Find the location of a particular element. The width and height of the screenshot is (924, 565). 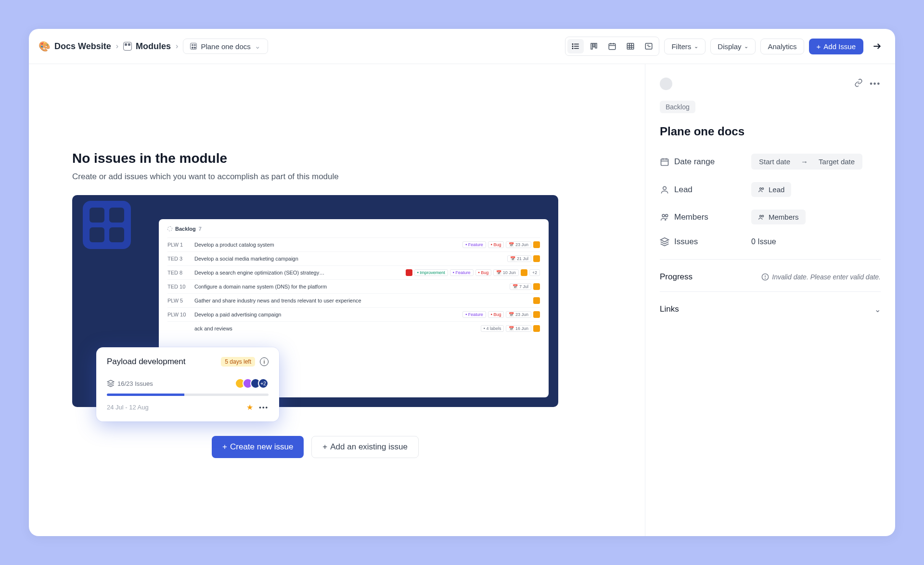

breadcrumb-module-selector: Plane one docs ⌄ is located at coordinates (225, 46).